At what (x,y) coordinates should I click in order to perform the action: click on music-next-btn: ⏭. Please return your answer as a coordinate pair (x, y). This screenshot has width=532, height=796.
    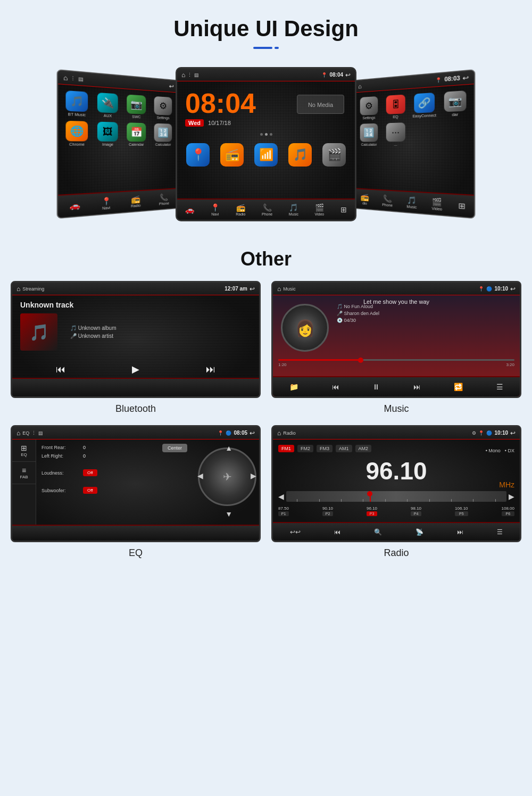
    Looking at the image, I should click on (417, 387).